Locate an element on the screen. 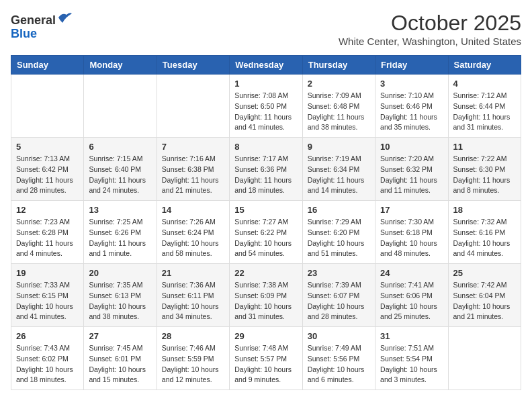 This screenshot has width=532, height=411. day-info: Sunrise: 7:36 AM Sunset: 6:11 PM Dayligh… is located at coordinates (193, 301).